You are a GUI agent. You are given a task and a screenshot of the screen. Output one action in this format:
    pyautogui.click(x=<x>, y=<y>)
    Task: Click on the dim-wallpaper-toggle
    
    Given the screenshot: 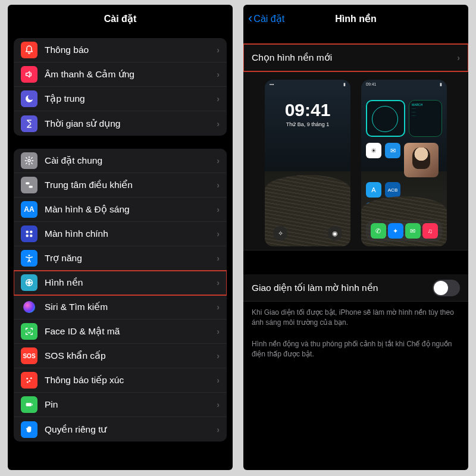 What is the action you would take?
    pyautogui.click(x=446, y=288)
    